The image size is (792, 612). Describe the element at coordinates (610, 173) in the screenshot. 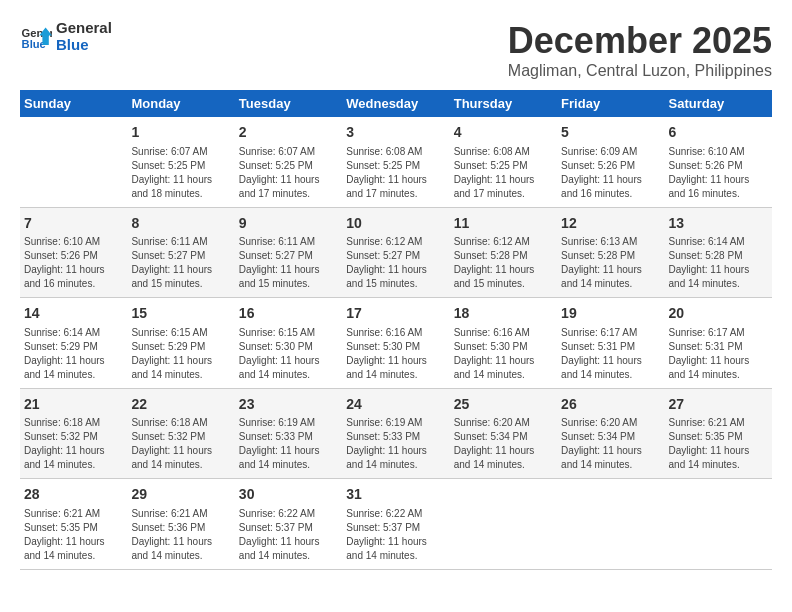

I see `day-info: Sunrise: 6:09 AM Sunset: 5:26 PM Dayligh…` at that location.